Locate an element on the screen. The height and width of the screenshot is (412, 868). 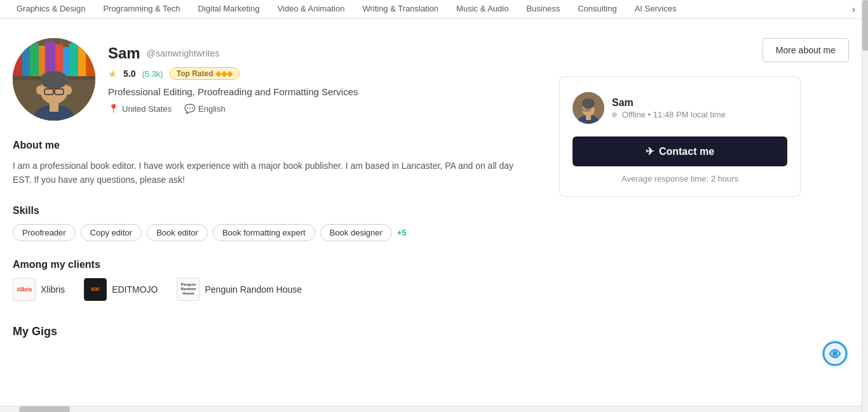
card-user-info: Sam Offline • 11:48 PM local time is located at coordinates (668, 108).